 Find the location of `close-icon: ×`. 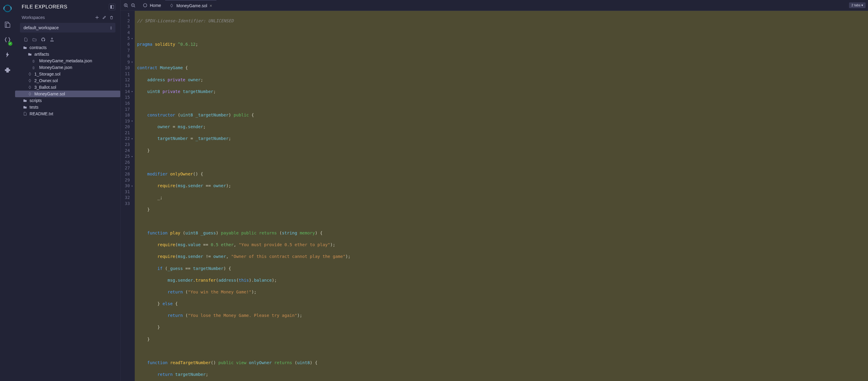

close-icon: × is located at coordinates (211, 5).